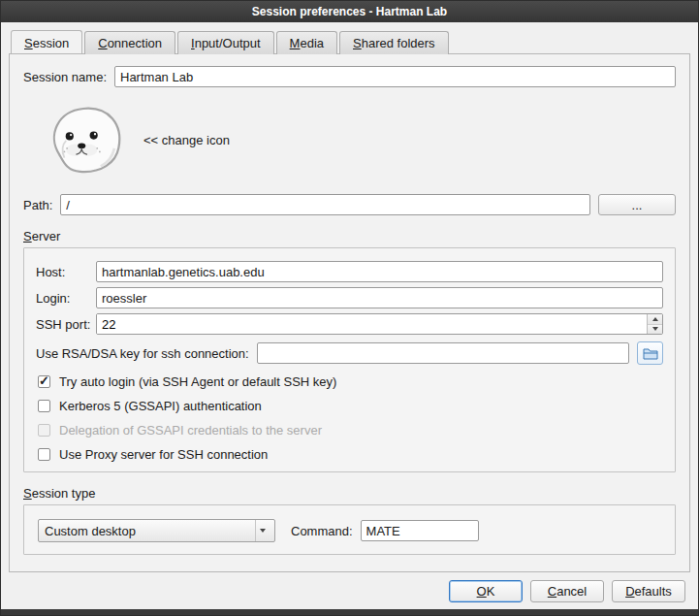  Describe the element at coordinates (394, 43) in the screenshot. I see `tab-shared-folders: Shared folders` at that location.